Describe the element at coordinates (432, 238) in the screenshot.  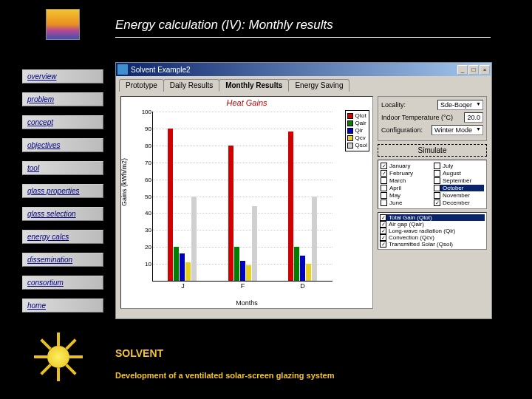
I see `gain-checkbox: ✓Convection (Qcv)` at that location.